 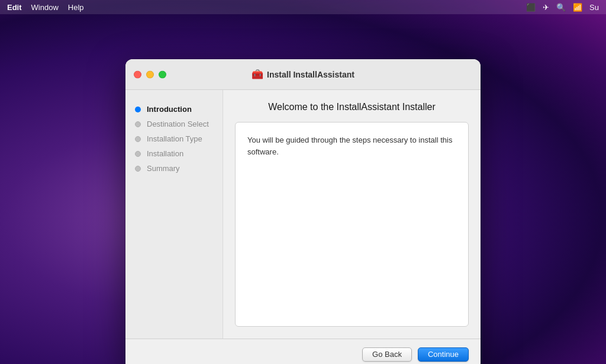 I want to click on window-title-container: 🧰 Install InstallAssistant, so click(x=303, y=75).